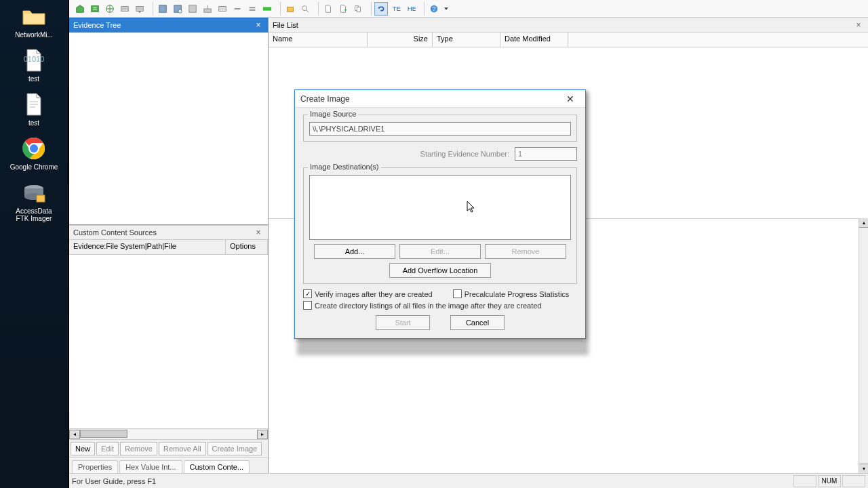 The image size is (868, 488). I want to click on tab-custom: Custom Conte..., so click(217, 466).